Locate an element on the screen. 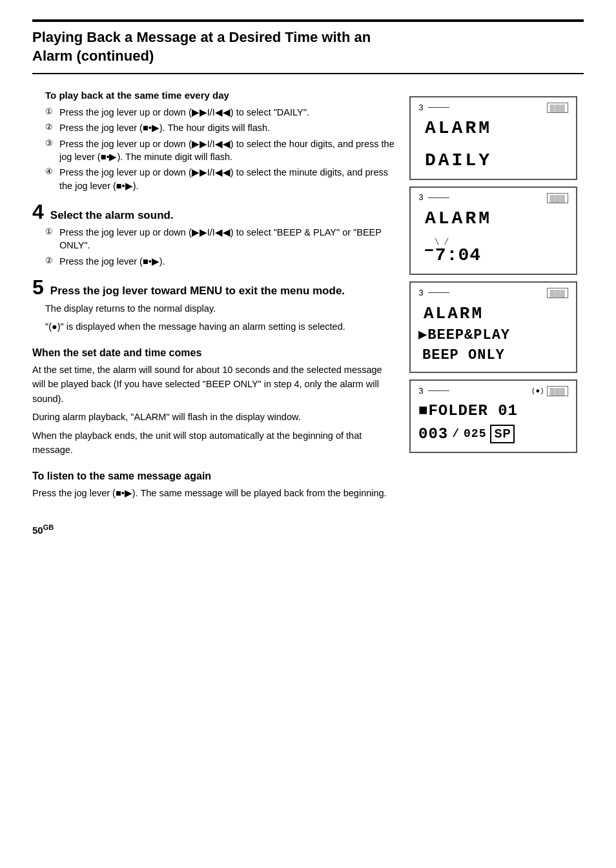 The image size is (616, 868). section-listen-heading: To listen to the same message again is located at coordinates (214, 476).